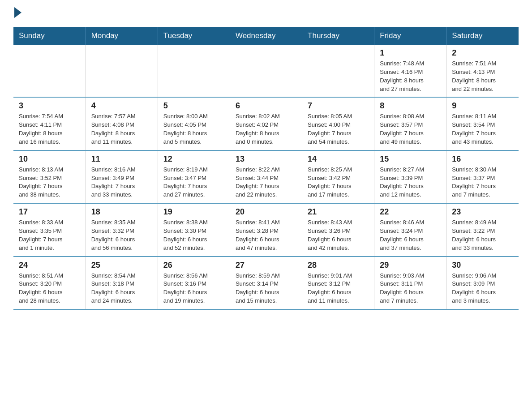 The width and height of the screenshot is (532, 411). Describe the element at coordinates (17, 13) in the screenshot. I see `logo` at that location.